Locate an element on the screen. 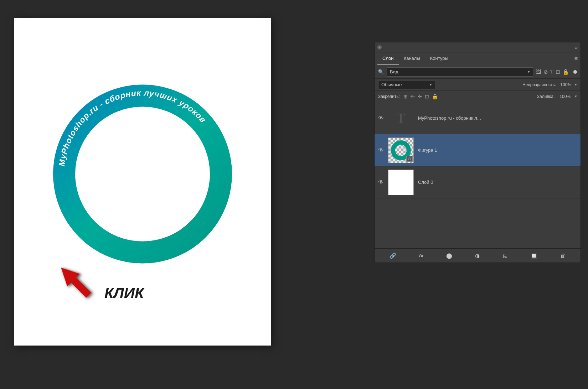 This screenshot has width=588, height=389. add-adjustment-button: ◑ is located at coordinates (478, 256).